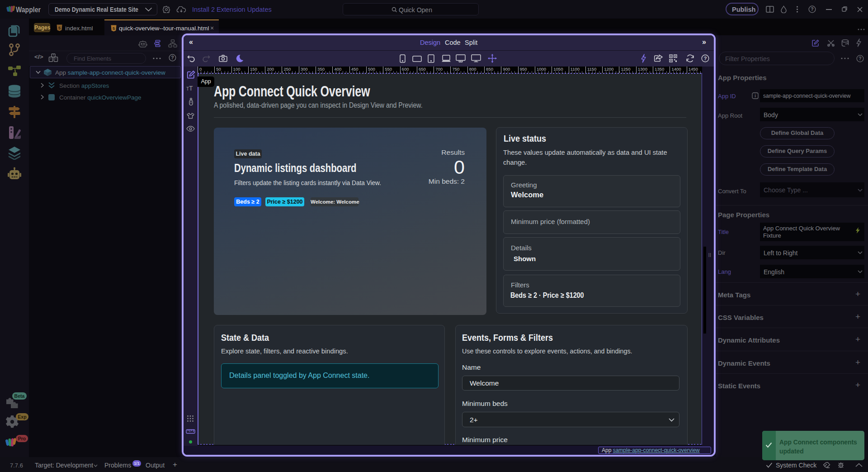  What do you see at coordinates (755, 96) in the screenshot?
I see `svg-text: i` at bounding box center [755, 96].